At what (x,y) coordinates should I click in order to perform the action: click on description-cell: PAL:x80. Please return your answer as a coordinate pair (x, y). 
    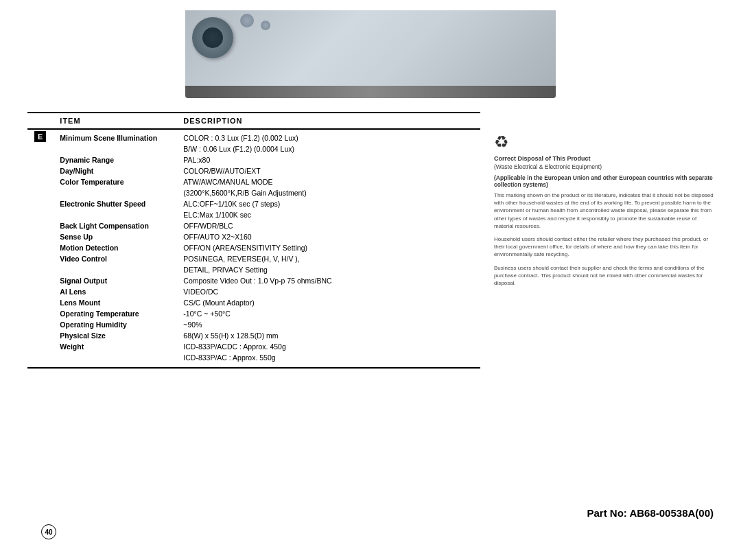
    Looking at the image, I should click on (328, 160).